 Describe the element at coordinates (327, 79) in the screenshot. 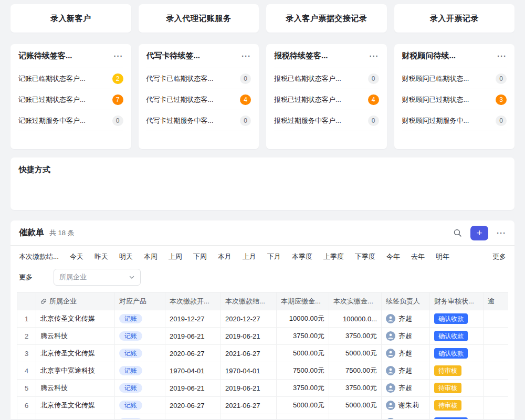

I see `stat-item: 报税已临期状态客户... 0` at that location.